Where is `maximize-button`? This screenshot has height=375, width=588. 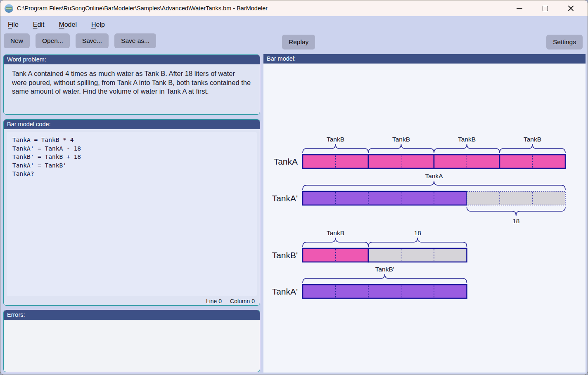
maximize-button is located at coordinates (545, 8).